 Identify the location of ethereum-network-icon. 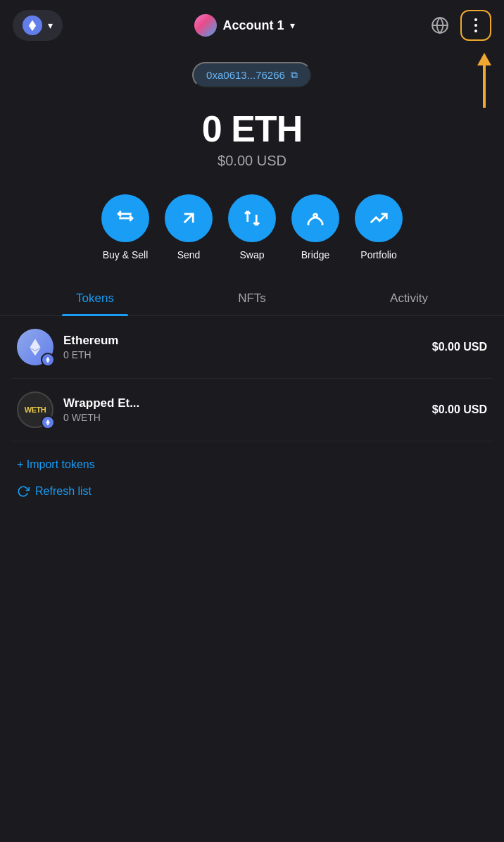
(32, 25).